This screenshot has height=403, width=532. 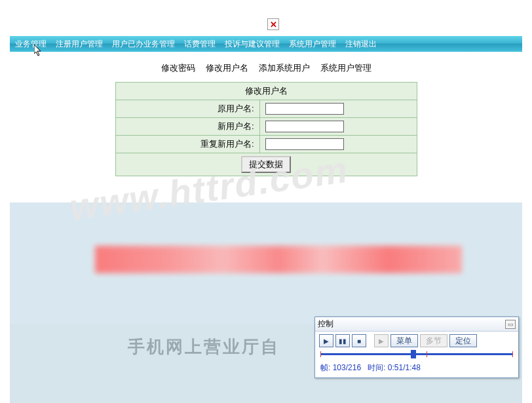 I want to click on top-nav: 业务管理 注册用户管理 用户已办业务管理 话费管理 投诉与建议管理 系统用户管理…, so click(x=266, y=44).